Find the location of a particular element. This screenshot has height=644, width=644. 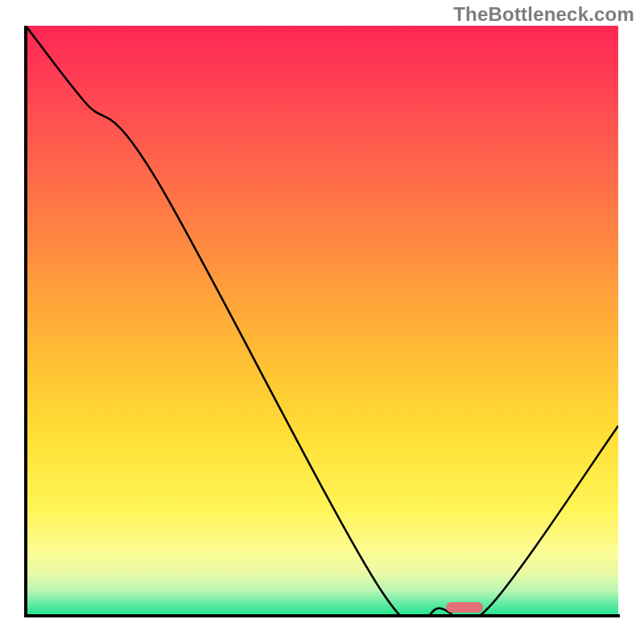

watermark-text: TheBottleneck.com is located at coordinates (544, 14).